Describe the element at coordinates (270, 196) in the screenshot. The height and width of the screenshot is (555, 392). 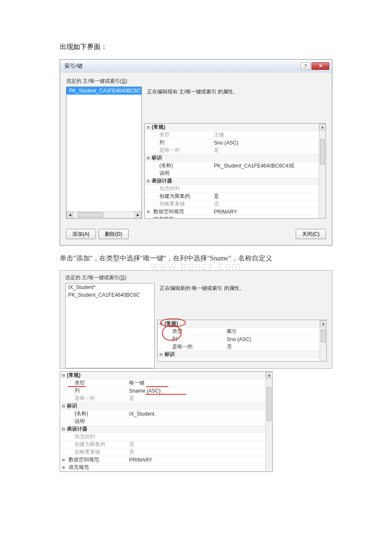
I see `prop-clustered-value: 是` at that location.